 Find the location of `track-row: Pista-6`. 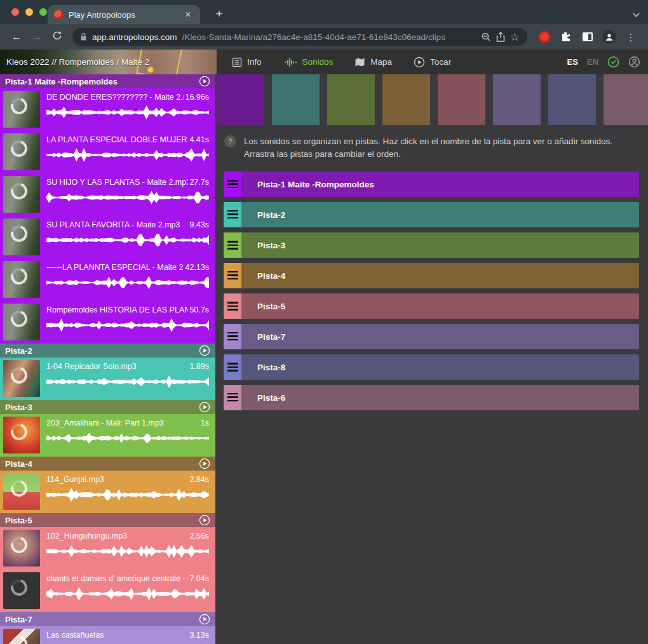

track-row: Pista-6 is located at coordinates (431, 398).